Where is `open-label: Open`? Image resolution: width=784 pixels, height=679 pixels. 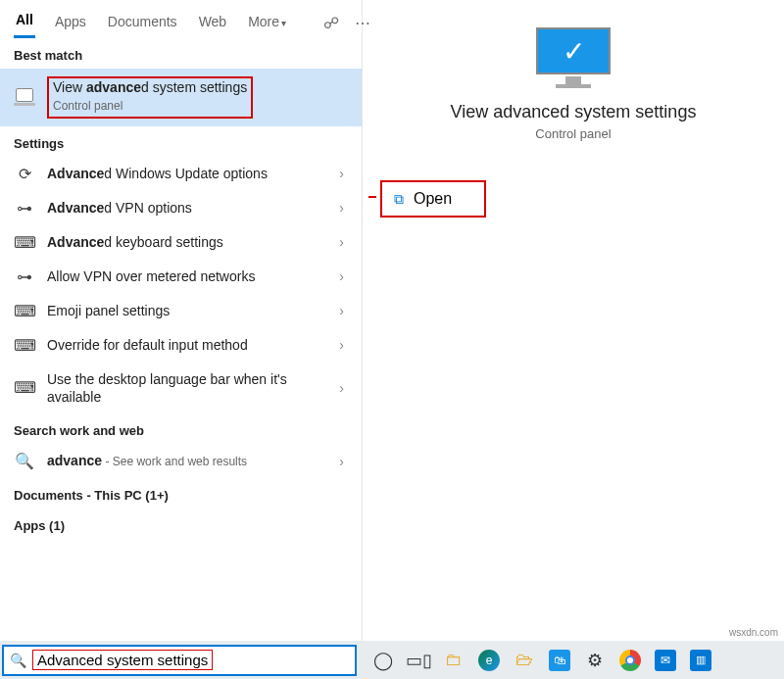
open-label: Open is located at coordinates (433, 199).